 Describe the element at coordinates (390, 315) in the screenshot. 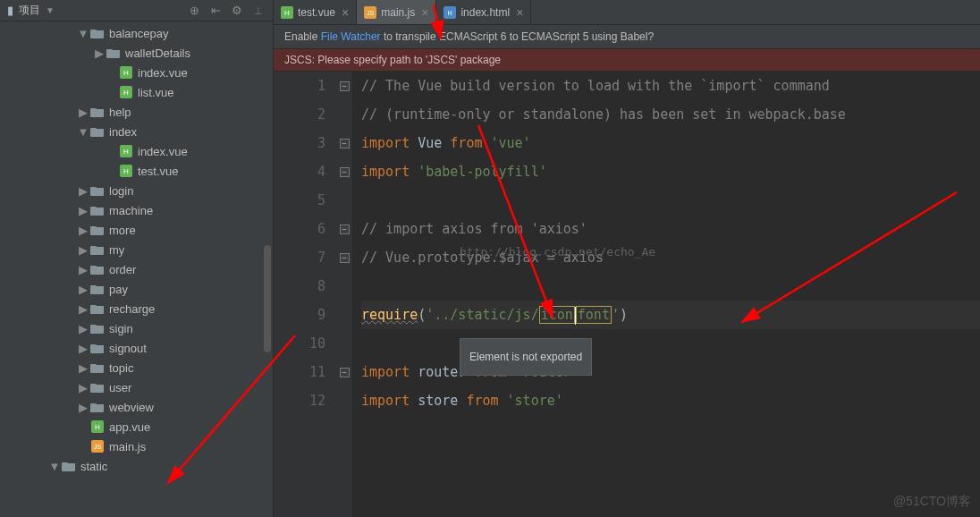

I see `fn: require` at that location.